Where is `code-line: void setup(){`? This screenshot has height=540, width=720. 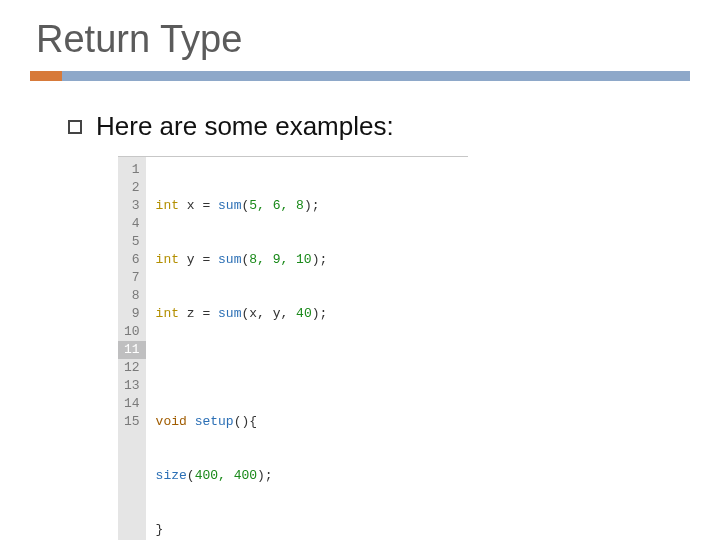
code-line: void setup(){ is located at coordinates (312, 422).